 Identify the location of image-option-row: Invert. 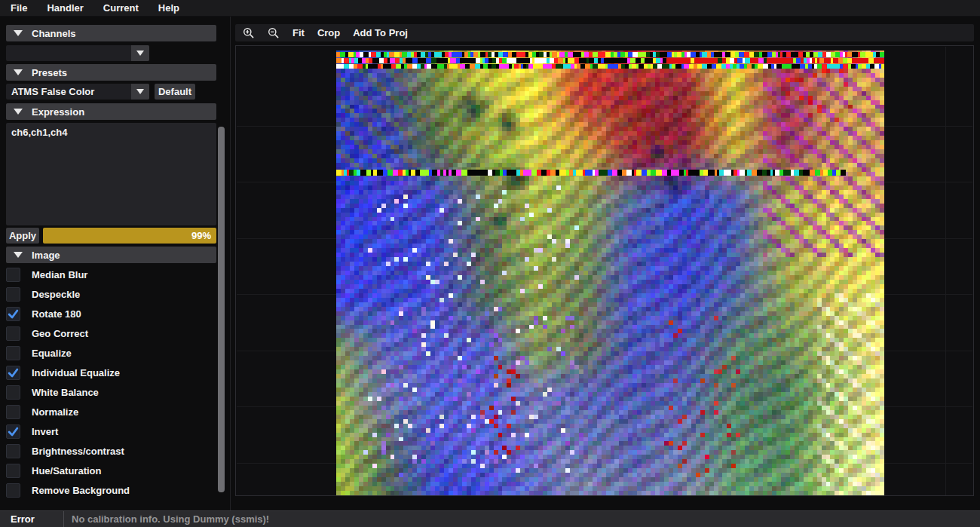
(112, 431).